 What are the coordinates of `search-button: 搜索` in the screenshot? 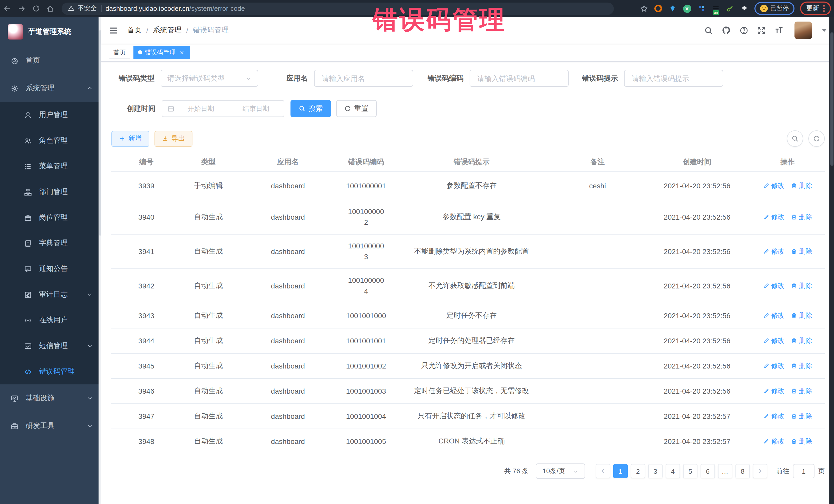 It's located at (311, 109).